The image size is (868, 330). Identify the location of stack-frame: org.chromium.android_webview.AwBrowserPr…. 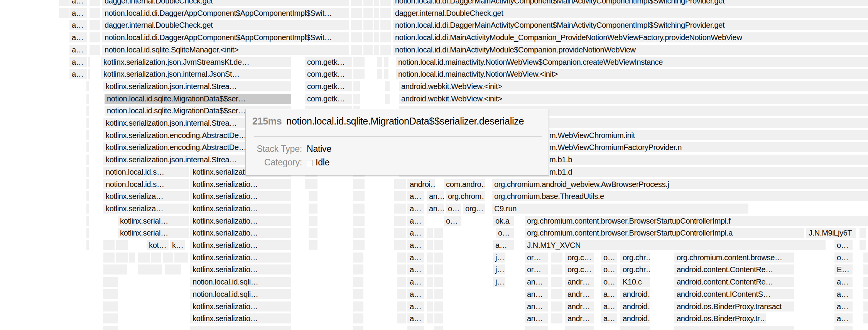
(680, 184).